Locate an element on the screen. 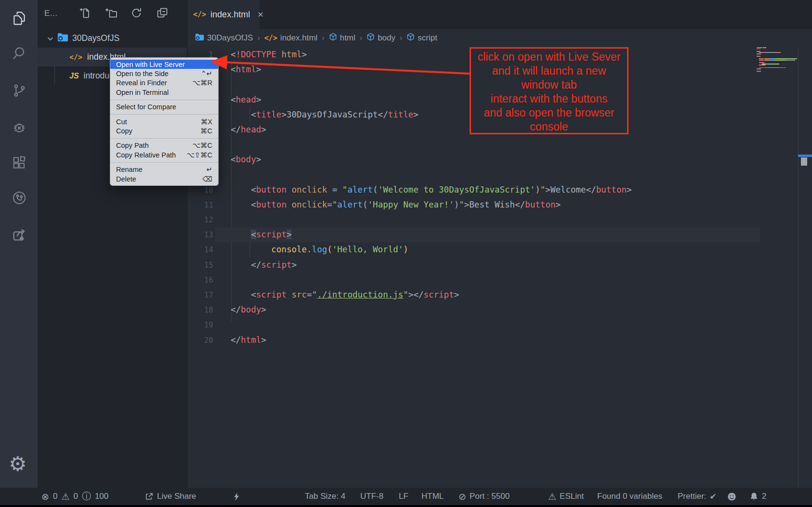  live-server-port-status: ⊘ Port : 5500 is located at coordinates (484, 496).